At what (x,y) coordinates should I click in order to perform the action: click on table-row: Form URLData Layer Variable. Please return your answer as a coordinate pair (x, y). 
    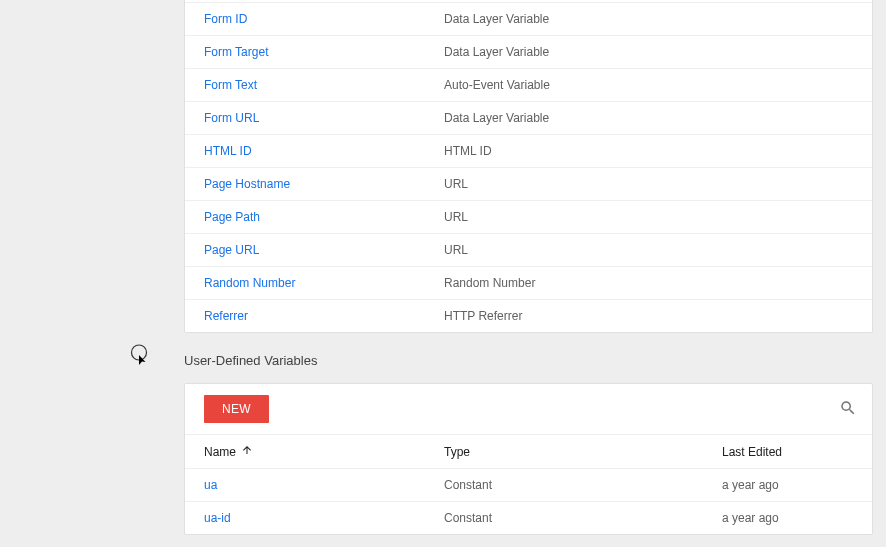
    Looking at the image, I should click on (528, 118).